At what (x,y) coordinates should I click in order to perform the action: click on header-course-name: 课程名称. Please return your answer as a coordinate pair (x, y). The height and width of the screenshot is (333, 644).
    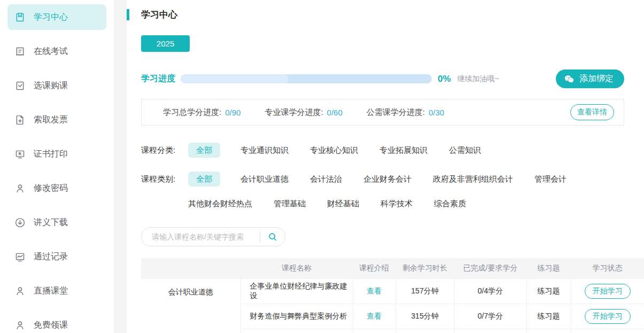
    Looking at the image, I should click on (297, 268).